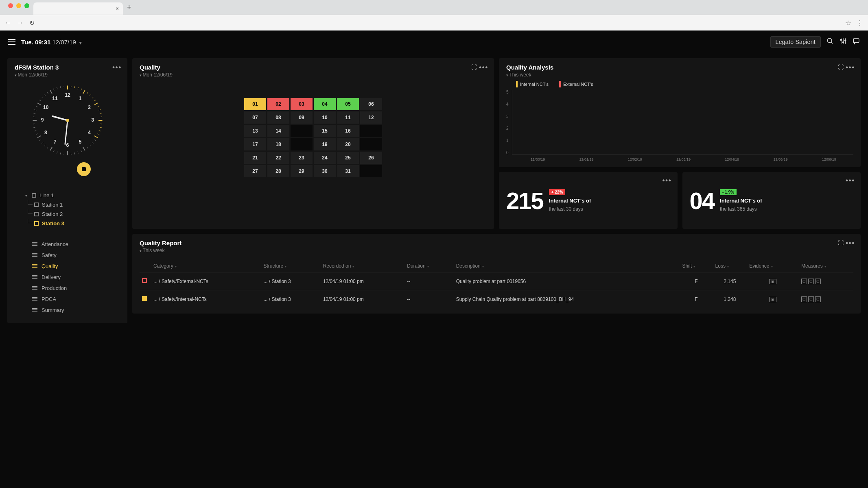 Image resolution: width=868 pixels, height=488 pixels. I want to click on close-window, so click(11, 6).